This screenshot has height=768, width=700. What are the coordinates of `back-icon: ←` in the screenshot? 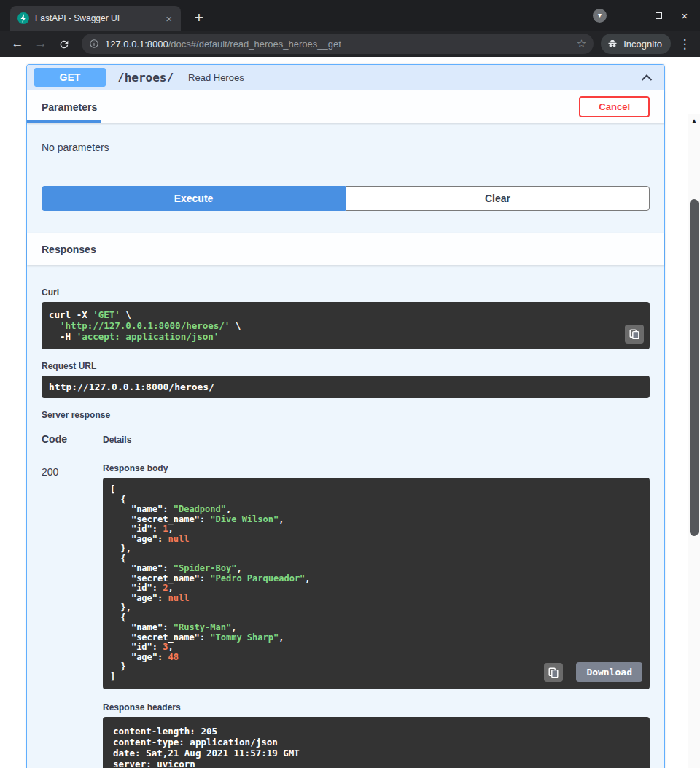 It's located at (18, 44).